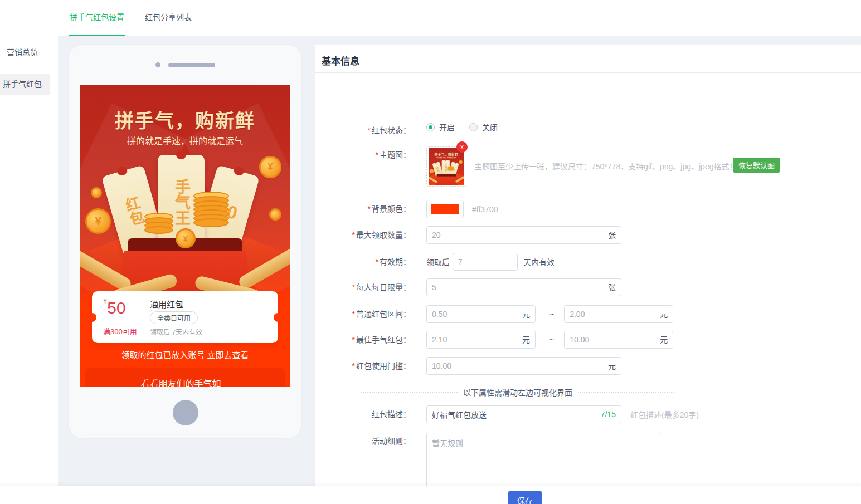 This screenshot has height=504, width=861. I want to click on view-now-link: 立即去查看, so click(228, 355).